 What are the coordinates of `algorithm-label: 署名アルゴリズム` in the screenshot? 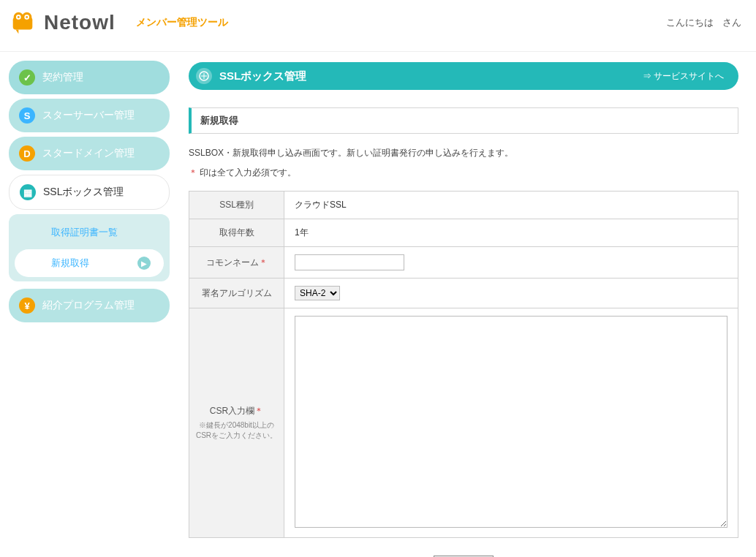 It's located at (237, 294).